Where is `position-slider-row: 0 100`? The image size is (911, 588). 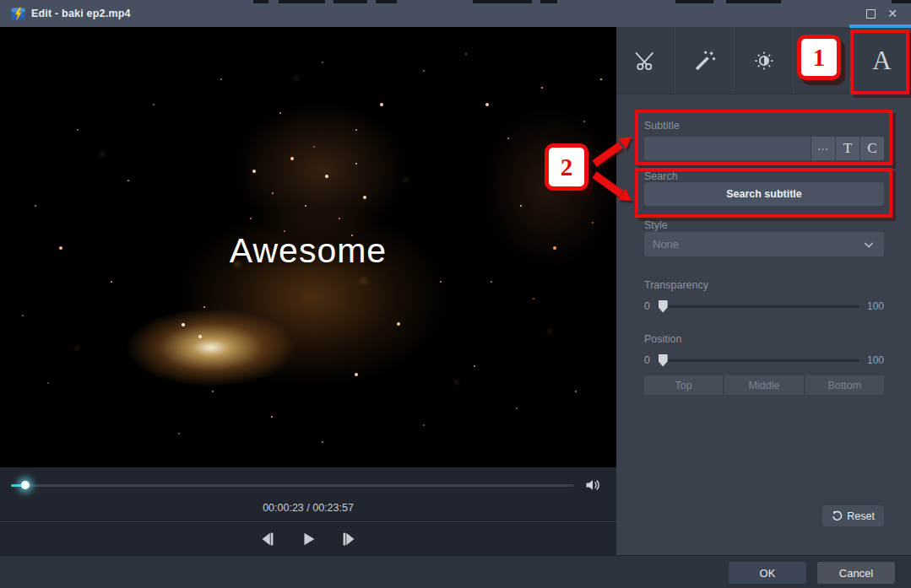 position-slider-row: 0 100 is located at coordinates (764, 360).